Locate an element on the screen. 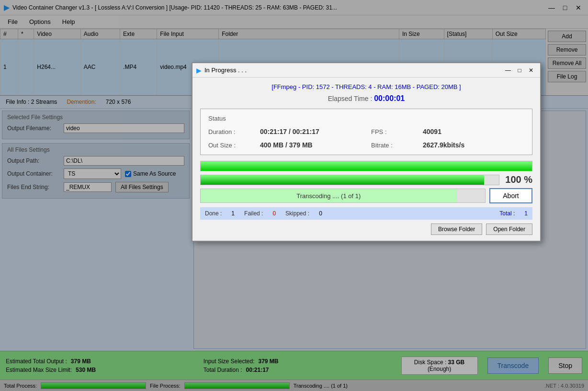  total-value: 1 is located at coordinates (526, 213).